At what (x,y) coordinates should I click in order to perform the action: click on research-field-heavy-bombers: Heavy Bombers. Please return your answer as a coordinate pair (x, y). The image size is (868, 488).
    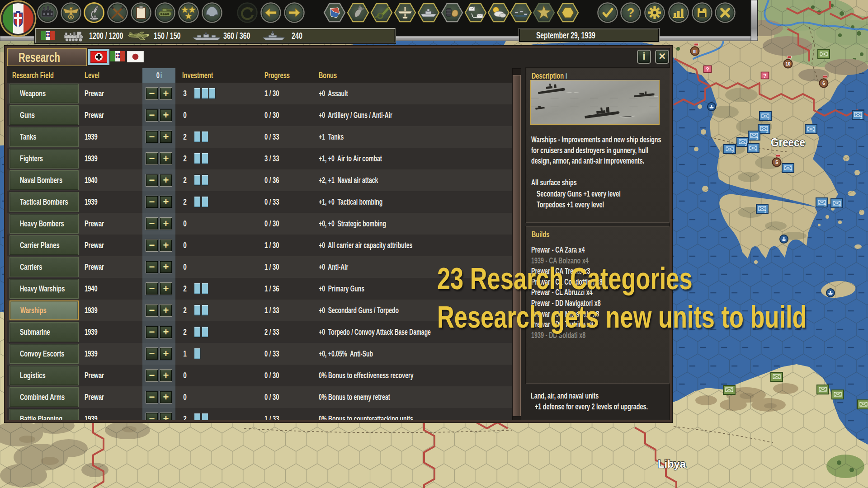
    Looking at the image, I should click on (44, 224).